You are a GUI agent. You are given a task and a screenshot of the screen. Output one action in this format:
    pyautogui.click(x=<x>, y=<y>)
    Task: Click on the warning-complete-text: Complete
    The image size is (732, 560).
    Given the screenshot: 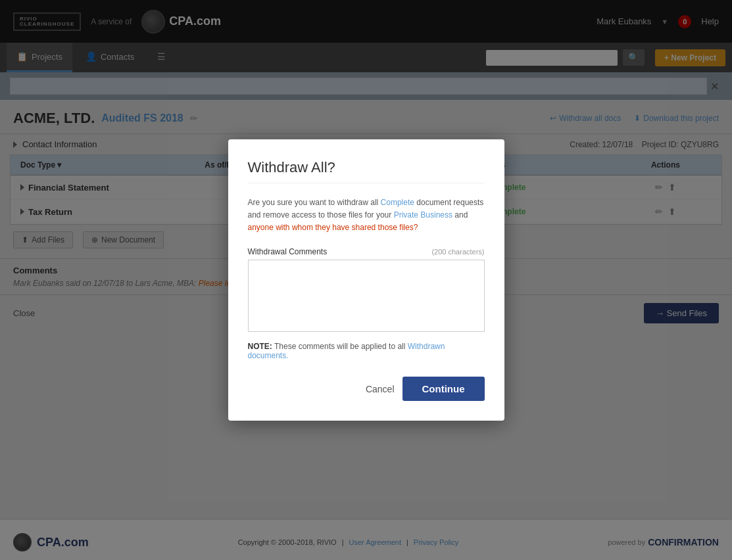 What is the action you would take?
    pyautogui.click(x=397, y=202)
    